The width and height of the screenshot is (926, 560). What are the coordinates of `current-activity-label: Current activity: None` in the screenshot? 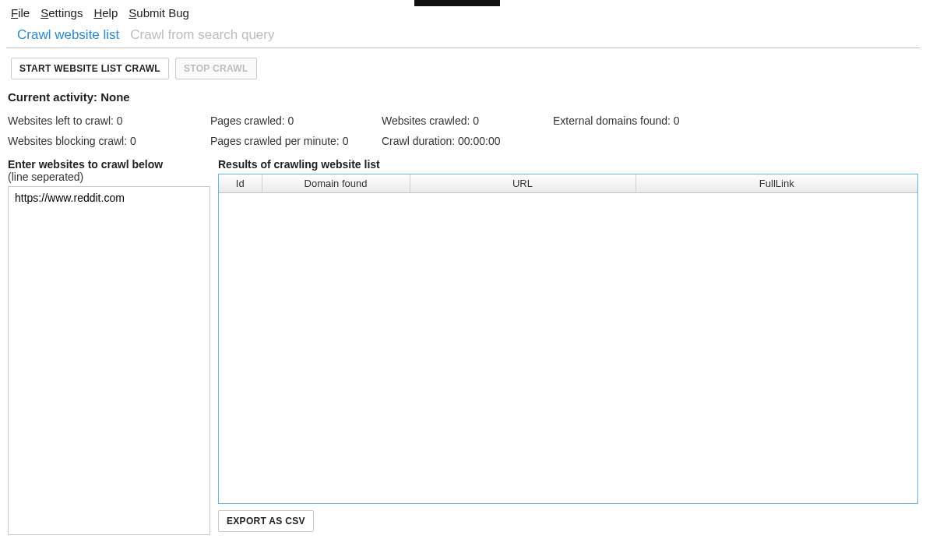 It's located at (463, 97).